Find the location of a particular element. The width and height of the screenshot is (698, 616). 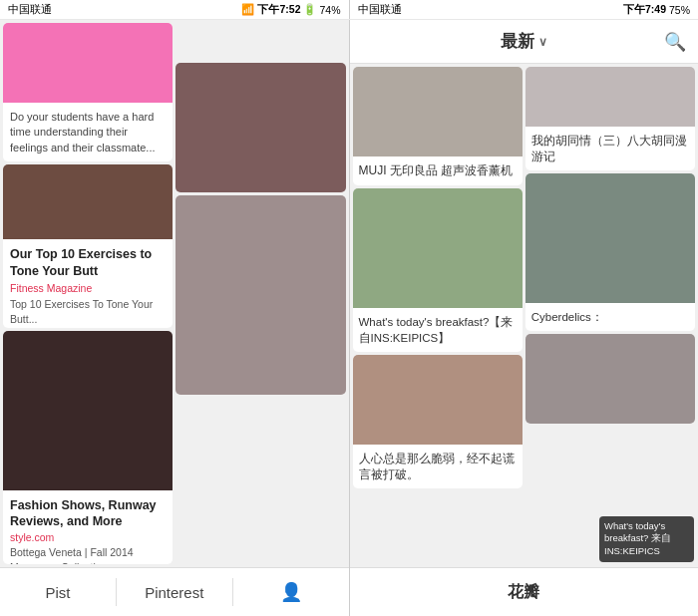

pin-title: Fashion Shows, Runway Reviews, and More is located at coordinates (88, 514).